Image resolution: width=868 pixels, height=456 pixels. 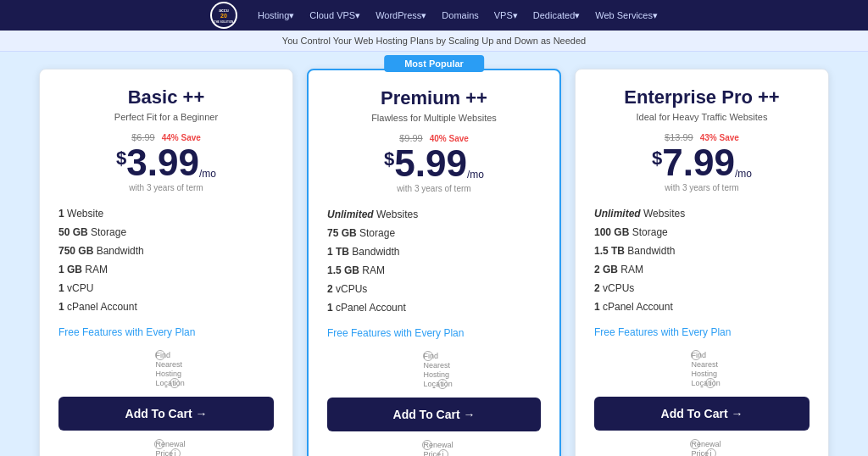 I want to click on plan-subtitle-enterprise: Ideal for Heavy Traffic Websites, so click(x=702, y=117).